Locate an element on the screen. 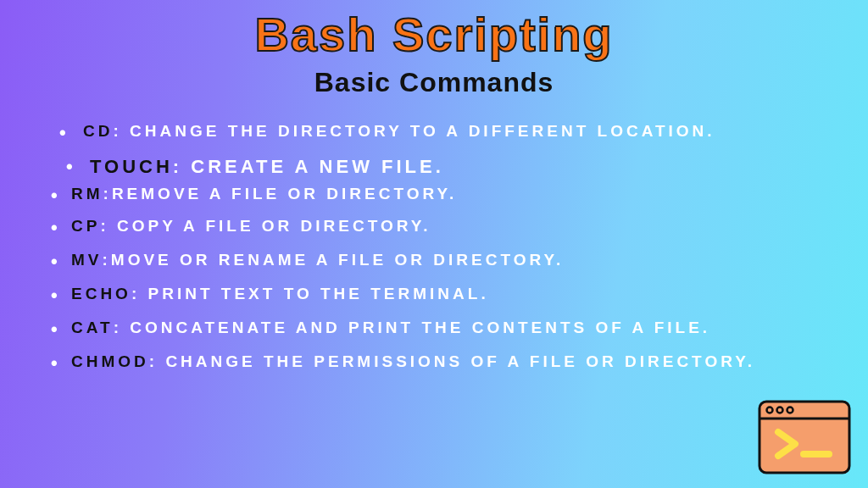 Image resolution: width=868 pixels, height=488 pixels. command-desc: PRINT TEXT TO THE TERMINAL. is located at coordinates (319, 293).